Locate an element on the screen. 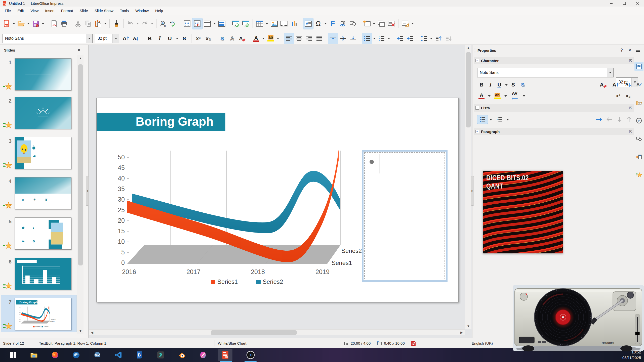 This screenshot has height=362, width=644. insert-table-dropdown is located at coordinates (267, 24).